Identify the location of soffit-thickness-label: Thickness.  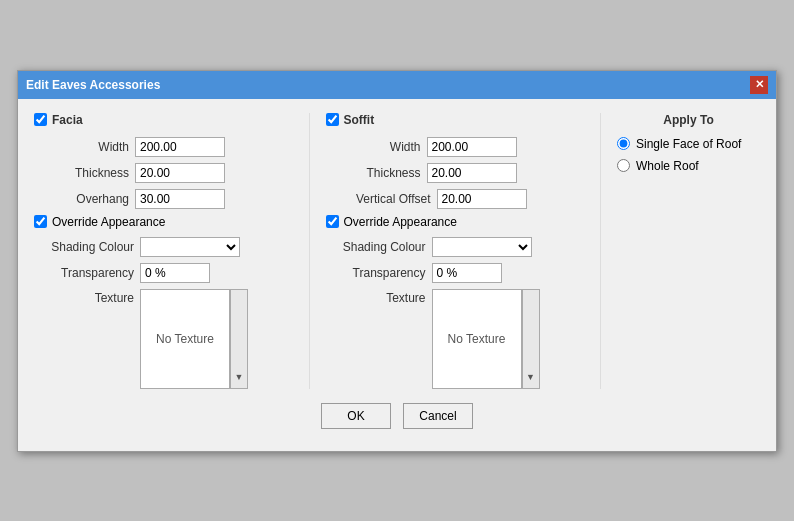
(378, 173).